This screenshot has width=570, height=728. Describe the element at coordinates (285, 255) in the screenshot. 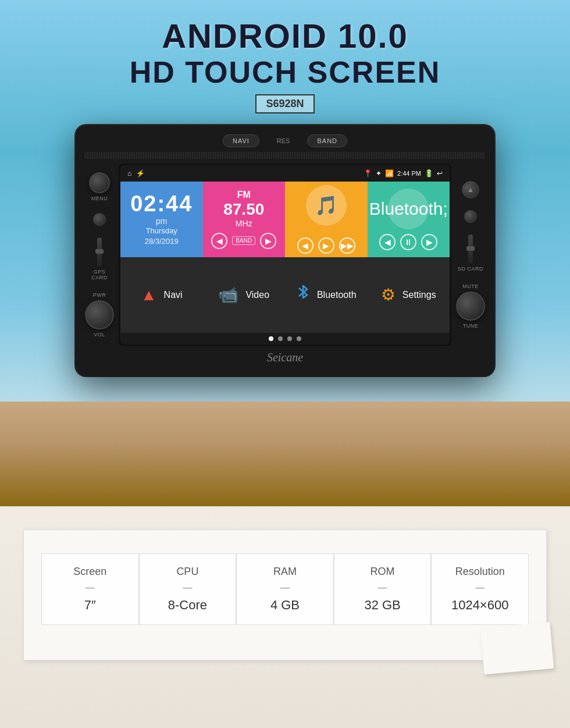

I see `device-screen: ⌂ ⚡ 📍 ✦ 📶 2:44 PM 🔋 ↩` at that location.